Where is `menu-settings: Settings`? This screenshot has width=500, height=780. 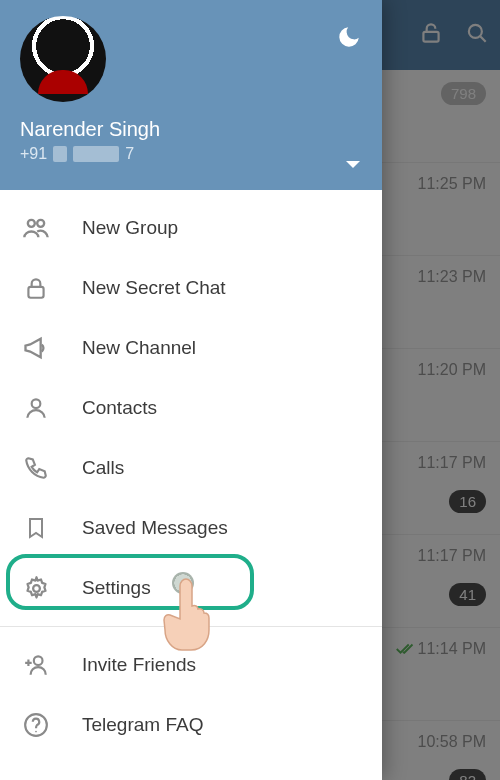
menu-settings: Settings is located at coordinates (191, 588).